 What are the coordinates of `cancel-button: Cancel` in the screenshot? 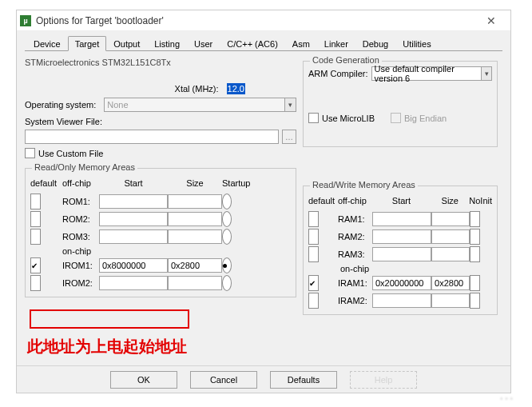 It's located at (224, 380).